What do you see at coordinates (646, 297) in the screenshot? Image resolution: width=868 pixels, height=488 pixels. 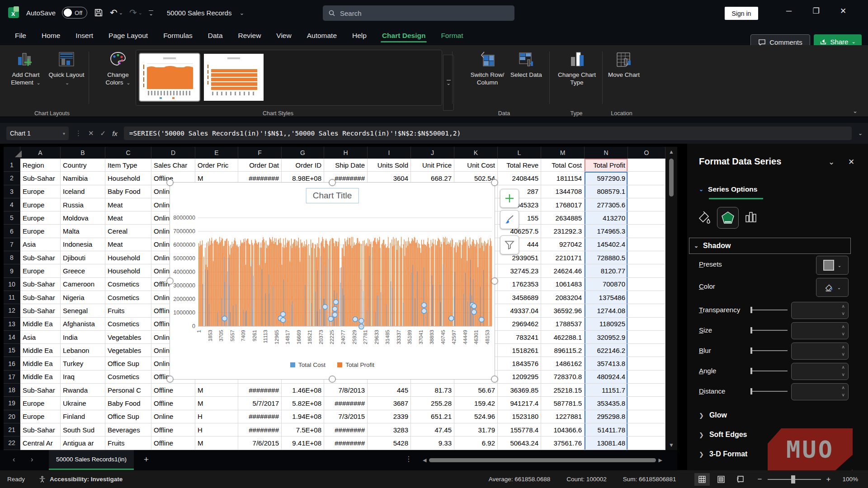 I see `grid-cell-O11` at bounding box center [646, 297].